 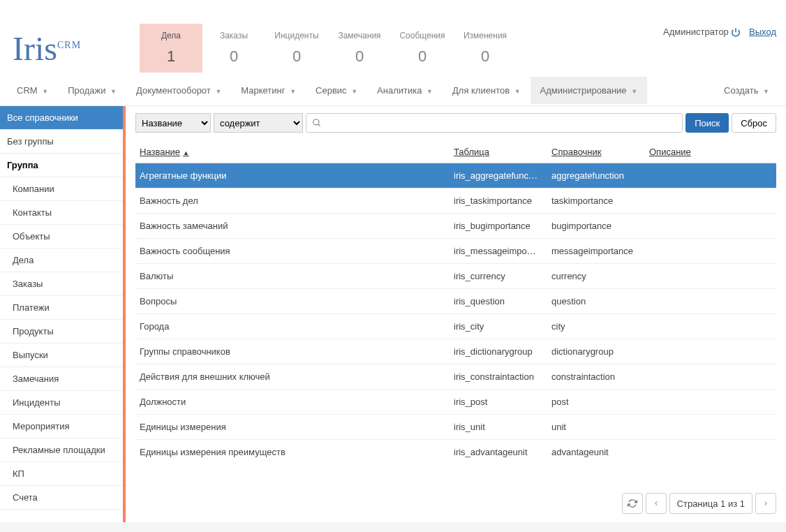 I want to click on cell-table: iris_aggregatefunc…, so click(x=498, y=176).